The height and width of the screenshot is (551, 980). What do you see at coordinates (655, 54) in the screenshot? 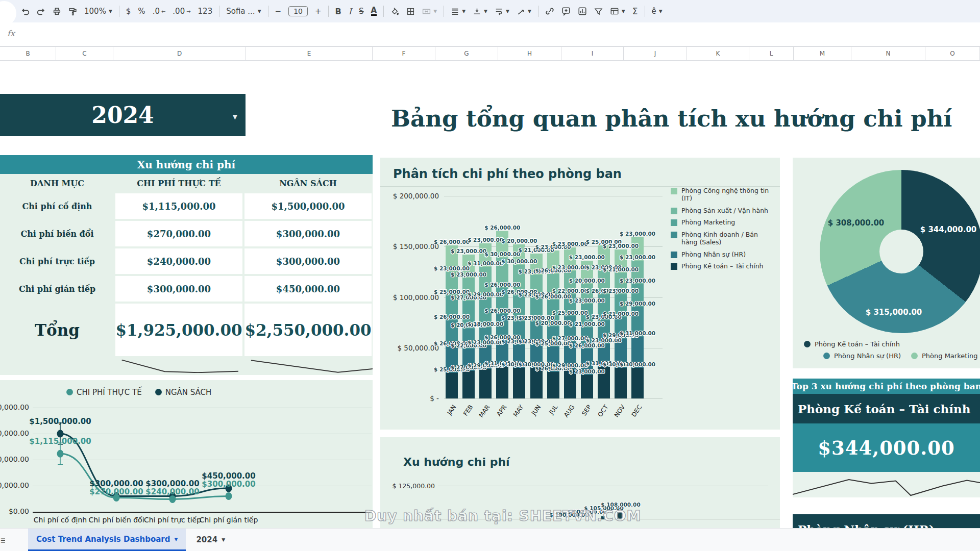
I see `column-header-J: J` at bounding box center [655, 54].